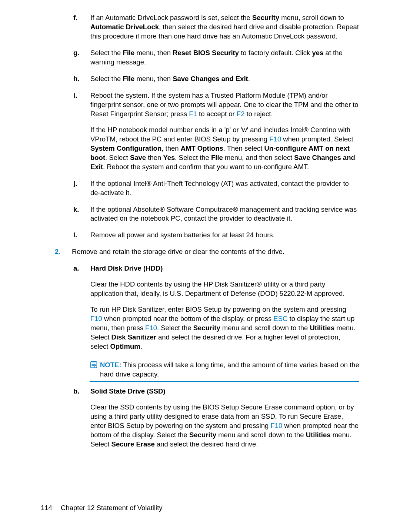 The image size is (400, 532). I want to click on text: . Reboot the system and confirm that you…, so click(206, 167).